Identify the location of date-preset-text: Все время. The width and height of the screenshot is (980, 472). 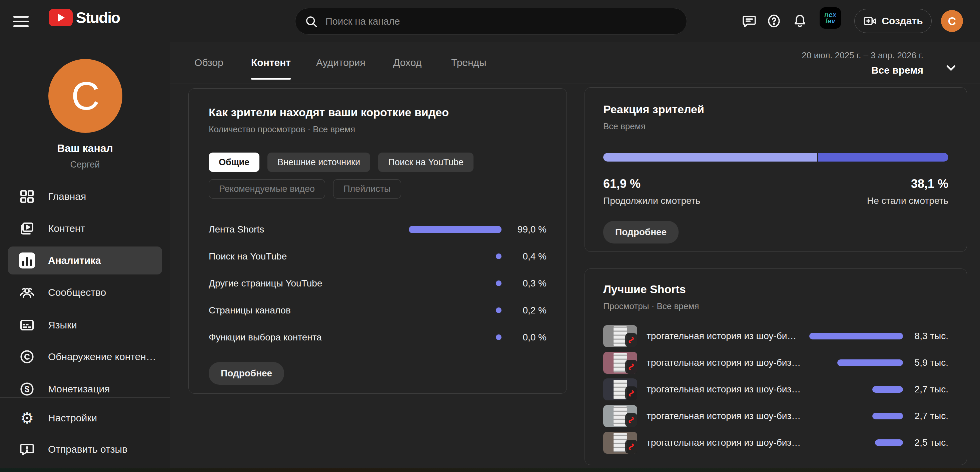
(863, 70).